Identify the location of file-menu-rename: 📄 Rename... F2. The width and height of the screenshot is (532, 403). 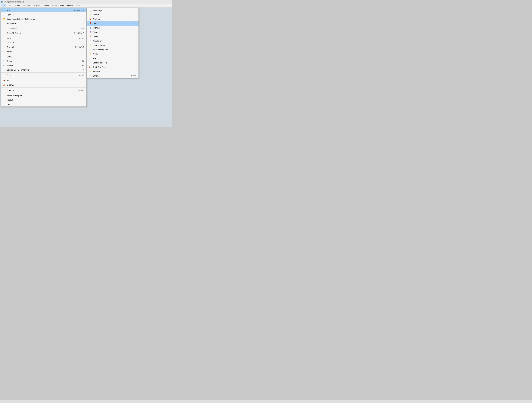
(44, 61).